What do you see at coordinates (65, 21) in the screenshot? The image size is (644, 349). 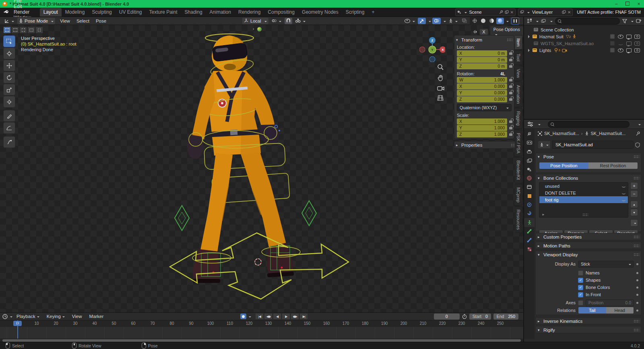 I see `viewport-menu: View` at bounding box center [65, 21].